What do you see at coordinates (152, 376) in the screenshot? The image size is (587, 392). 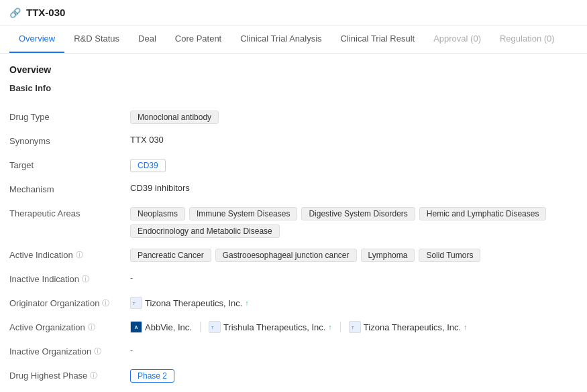 I see `drug-highest-phase-tag: Phase 2` at bounding box center [152, 376].